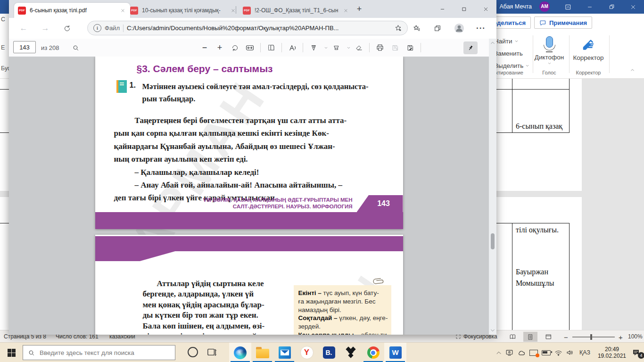  Describe the element at coordinates (612, 353) in the screenshot. I see `clock: 20:49 19.02.2021` at that location.